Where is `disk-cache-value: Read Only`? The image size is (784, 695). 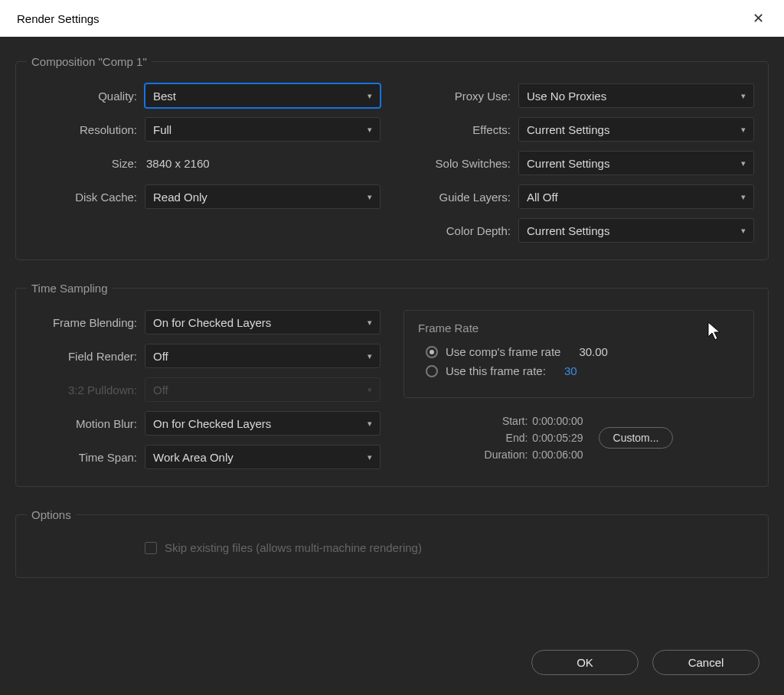
disk-cache-value: Read Only is located at coordinates (181, 197).